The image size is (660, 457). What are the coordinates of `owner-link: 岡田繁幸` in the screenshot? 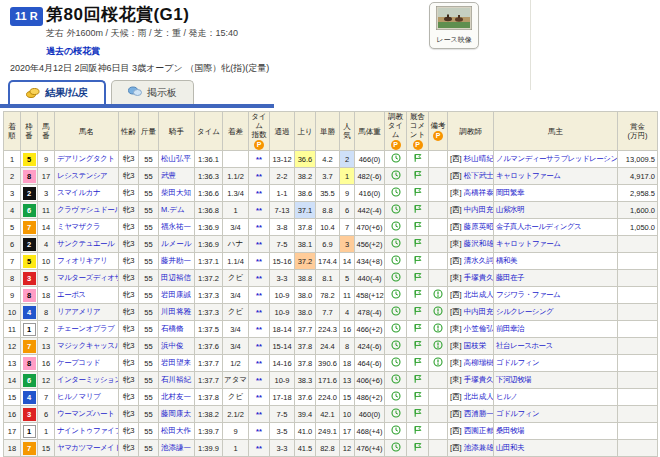 It's located at (510, 192).